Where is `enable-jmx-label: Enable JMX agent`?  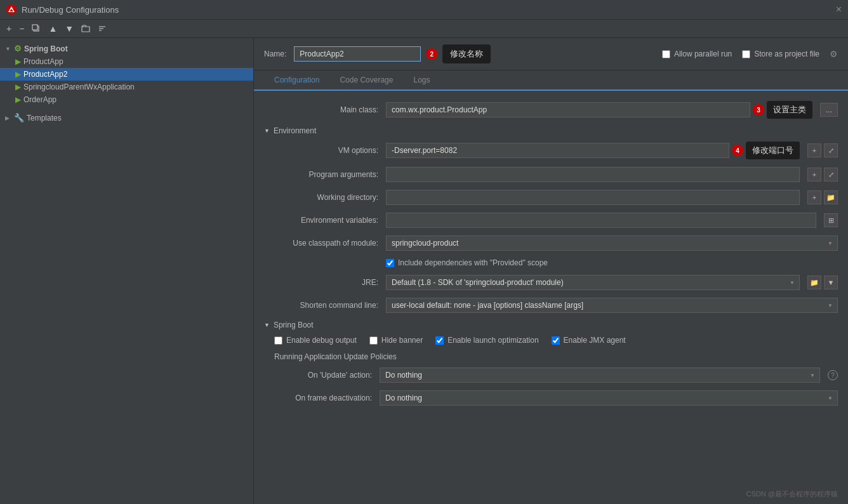
enable-jmx-label: Enable JMX agent is located at coordinates (589, 340).